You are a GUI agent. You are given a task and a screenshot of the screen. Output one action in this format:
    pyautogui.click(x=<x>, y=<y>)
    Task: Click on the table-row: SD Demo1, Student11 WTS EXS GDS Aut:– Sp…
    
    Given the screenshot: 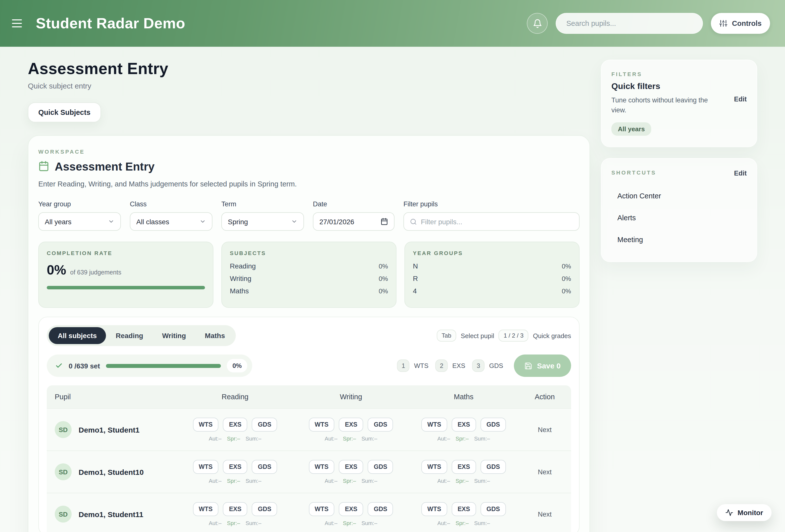 What is the action you would take?
    pyautogui.click(x=309, y=512)
    